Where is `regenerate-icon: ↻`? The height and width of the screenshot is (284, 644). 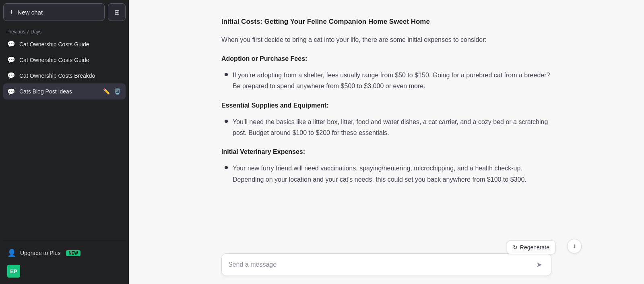
regenerate-icon: ↻ is located at coordinates (515, 247).